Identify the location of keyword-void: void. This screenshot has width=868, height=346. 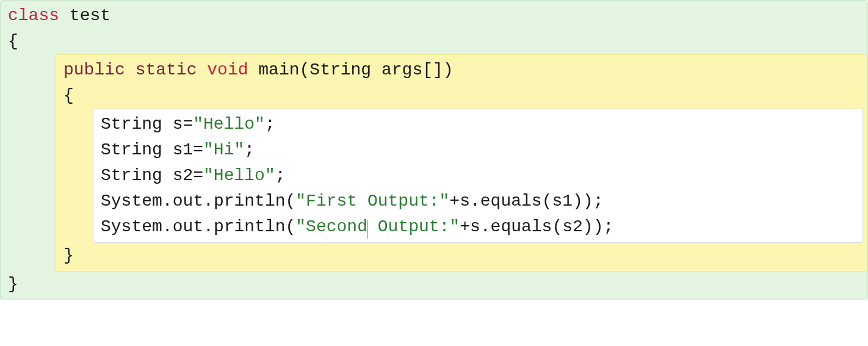
(227, 70).